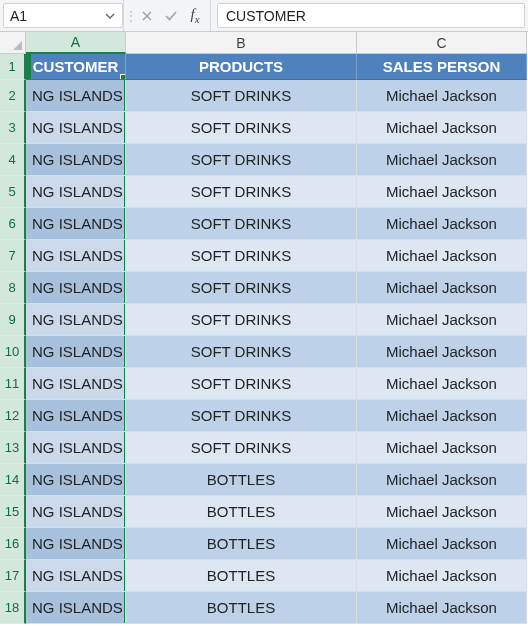 The width and height of the screenshot is (528, 626). I want to click on row-header-6: 6, so click(13, 224).